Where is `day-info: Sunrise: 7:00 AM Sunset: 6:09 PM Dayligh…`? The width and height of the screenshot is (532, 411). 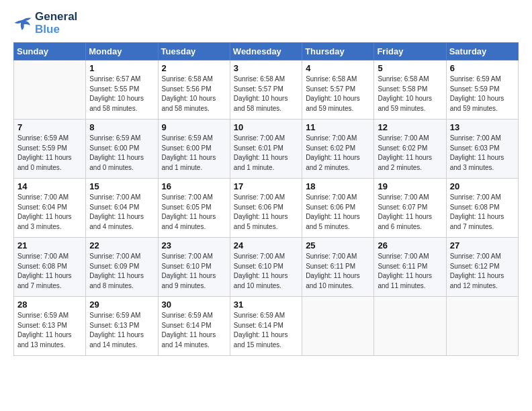 day-info: Sunrise: 7:00 AM Sunset: 6:09 PM Dayligh… is located at coordinates (122, 271).